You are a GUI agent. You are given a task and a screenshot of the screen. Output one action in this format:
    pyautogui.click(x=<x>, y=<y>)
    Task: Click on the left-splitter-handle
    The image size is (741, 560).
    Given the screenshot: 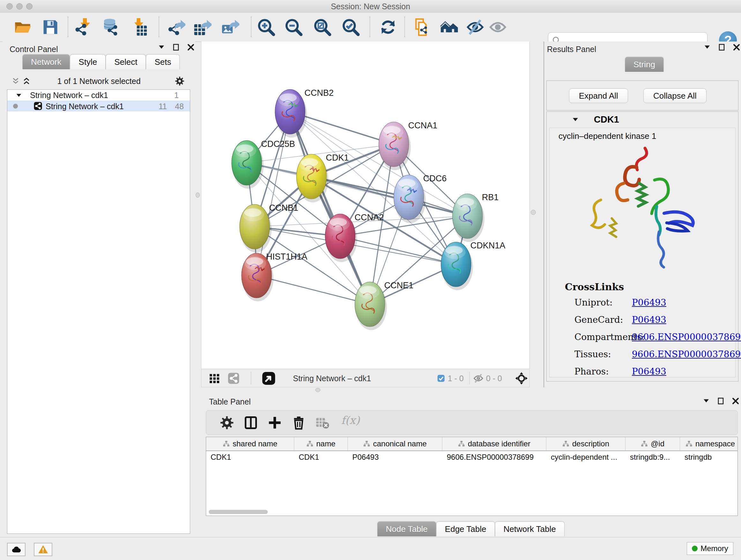 What is the action you would take?
    pyautogui.click(x=198, y=195)
    